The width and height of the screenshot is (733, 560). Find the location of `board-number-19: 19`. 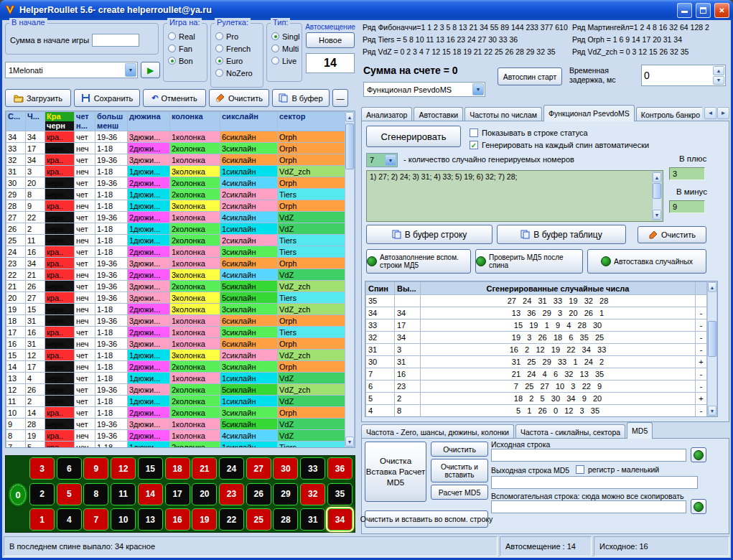

board-number-19: 19 is located at coordinates (204, 520).